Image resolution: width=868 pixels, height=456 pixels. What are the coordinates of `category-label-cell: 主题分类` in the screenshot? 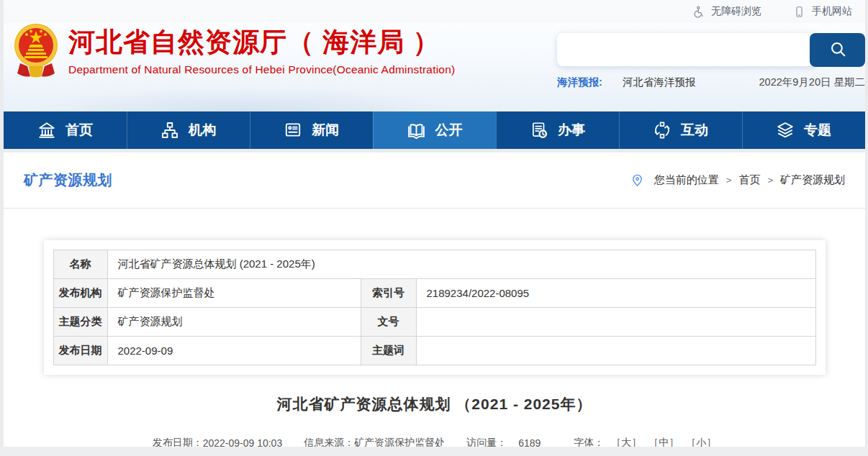 It's located at (81, 322).